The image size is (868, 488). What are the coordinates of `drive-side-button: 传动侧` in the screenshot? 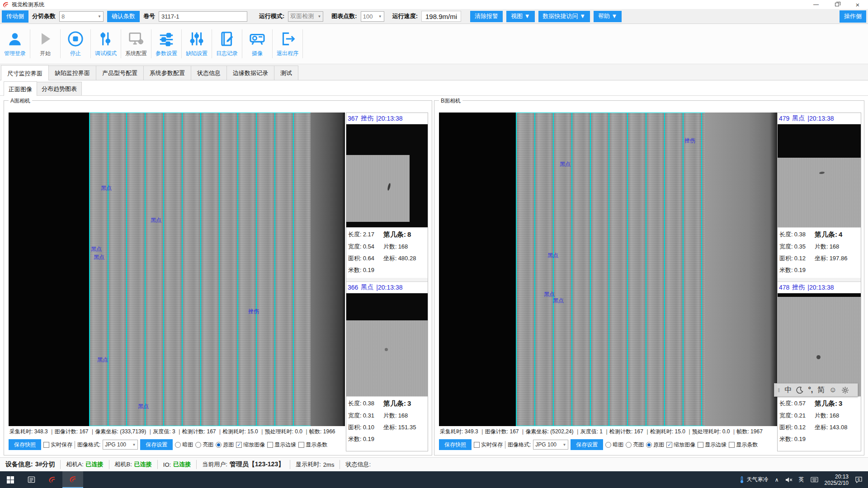 It's located at (15, 16).